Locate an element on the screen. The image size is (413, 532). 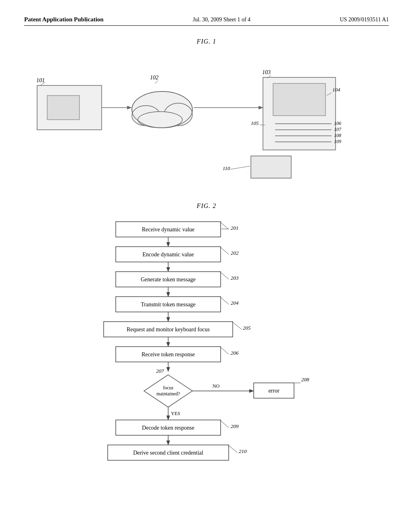
fig1-label-101: 101 is located at coordinates (40, 81).